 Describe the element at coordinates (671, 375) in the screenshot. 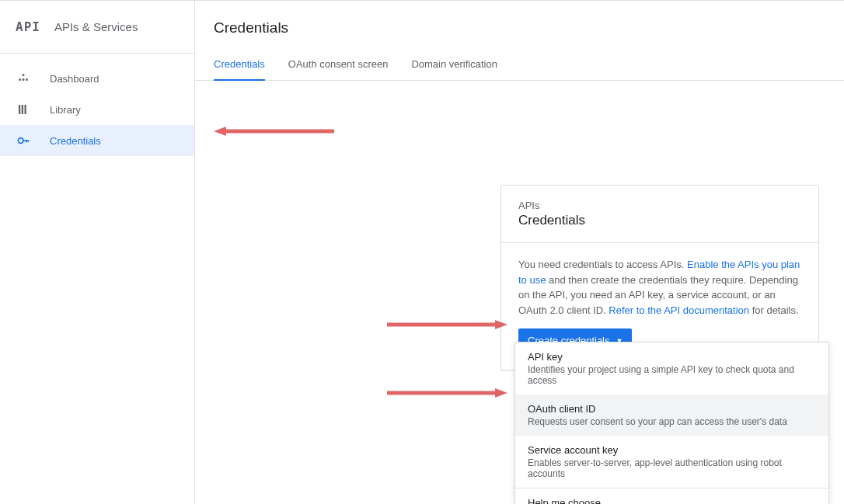

I see `option-desc: Identifies your project using a simple A…` at that location.